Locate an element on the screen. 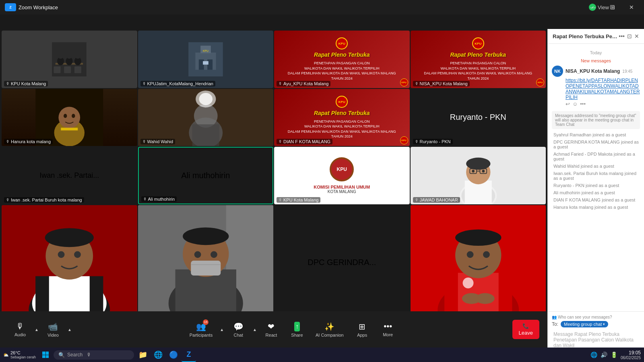 The image size is (644, 362). label-jawad: JAWAD BAHONAR is located at coordinates (439, 200).